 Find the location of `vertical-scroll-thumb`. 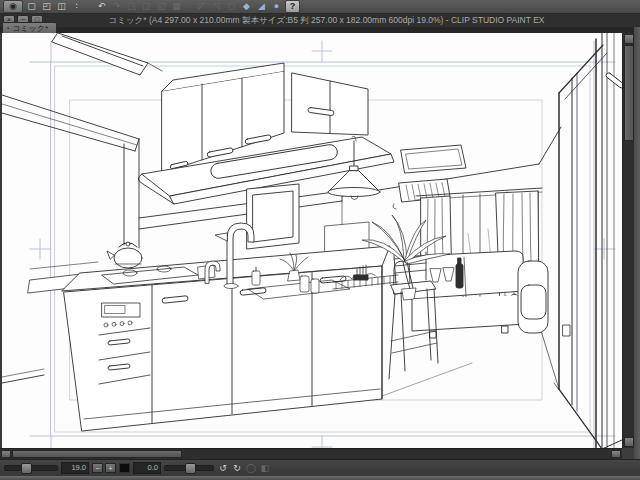

vertical-scroll-thumb is located at coordinates (629, 93).